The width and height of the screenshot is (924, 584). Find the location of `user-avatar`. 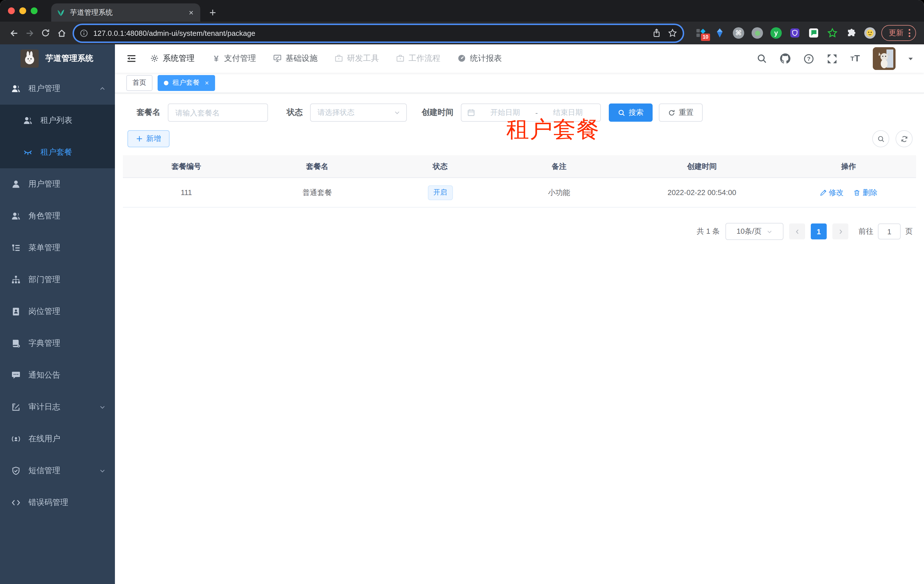

user-avatar is located at coordinates (884, 58).